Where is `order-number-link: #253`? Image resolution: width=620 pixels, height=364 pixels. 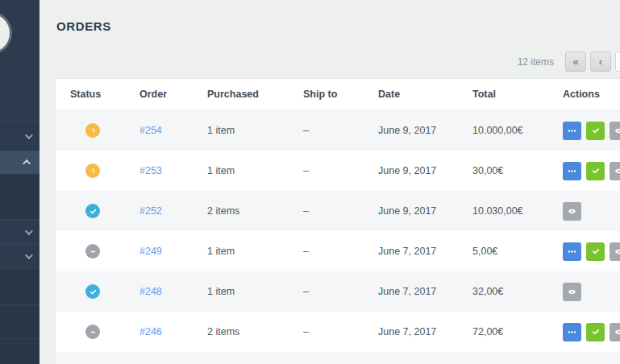
order-number-link: #253 is located at coordinates (151, 171).